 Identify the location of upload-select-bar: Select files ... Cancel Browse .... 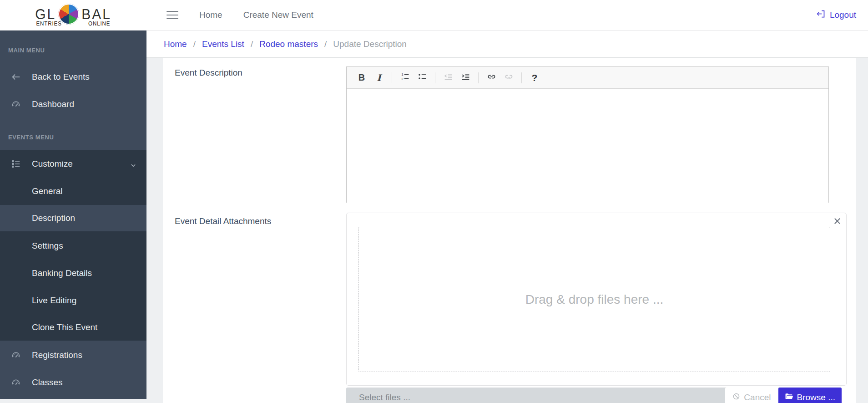
(594, 395).